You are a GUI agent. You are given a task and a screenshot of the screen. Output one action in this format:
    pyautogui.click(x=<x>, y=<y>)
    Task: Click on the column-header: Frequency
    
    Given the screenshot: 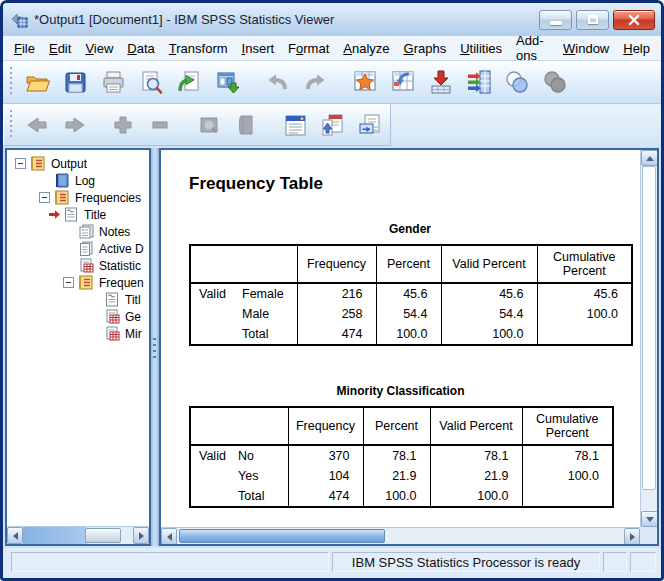 What is the action you would take?
    pyautogui.click(x=326, y=426)
    